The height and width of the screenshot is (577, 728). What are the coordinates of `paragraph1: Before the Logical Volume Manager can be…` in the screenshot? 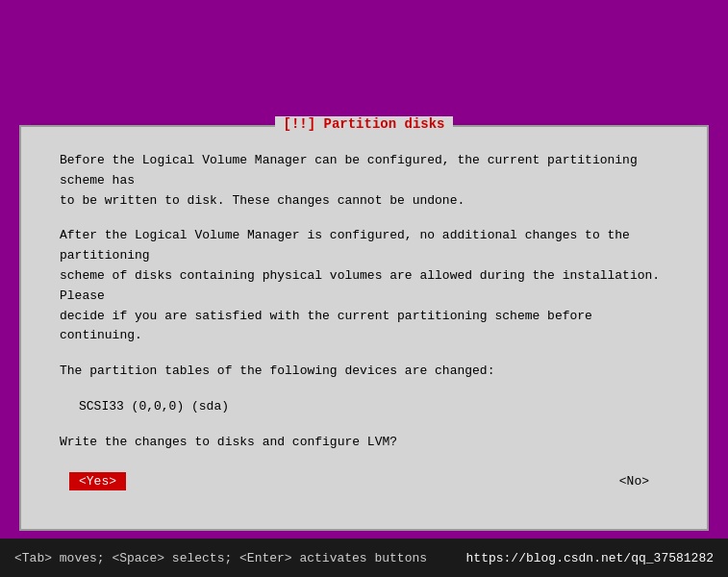 It's located at (364, 181).